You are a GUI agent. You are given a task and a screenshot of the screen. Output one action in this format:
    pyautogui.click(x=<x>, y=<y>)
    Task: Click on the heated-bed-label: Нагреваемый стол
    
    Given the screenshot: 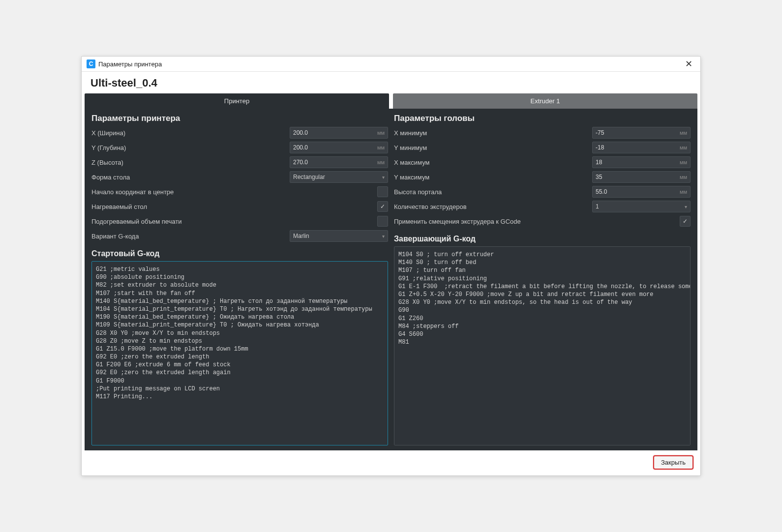 What is the action you would take?
    pyautogui.click(x=234, y=207)
    